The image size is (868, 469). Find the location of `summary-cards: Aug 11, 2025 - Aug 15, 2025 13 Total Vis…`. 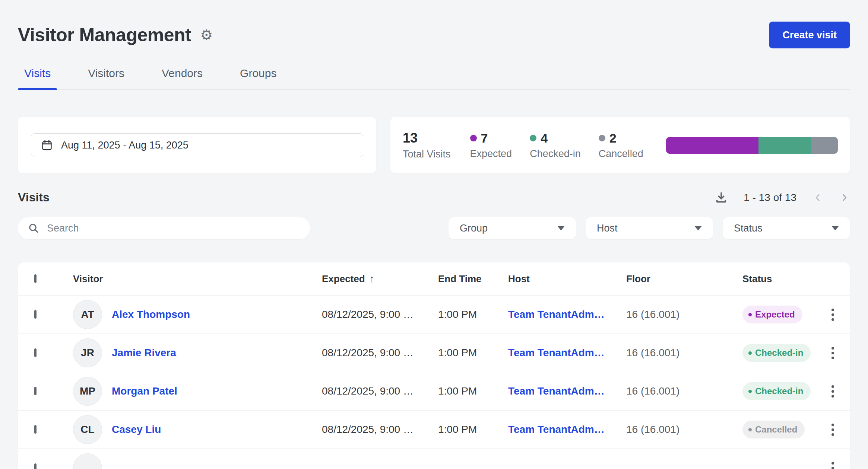

summary-cards: Aug 11, 2025 - Aug 15, 2025 13 Total Vis… is located at coordinates (434, 145).